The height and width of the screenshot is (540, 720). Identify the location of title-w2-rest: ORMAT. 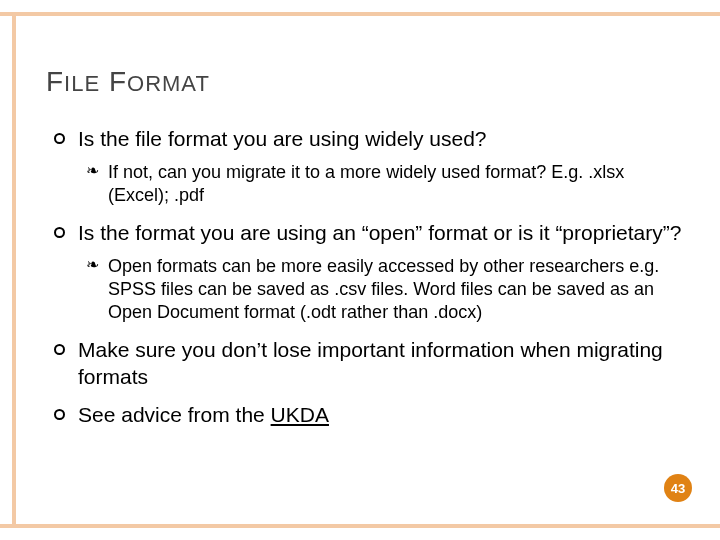
(168, 84).